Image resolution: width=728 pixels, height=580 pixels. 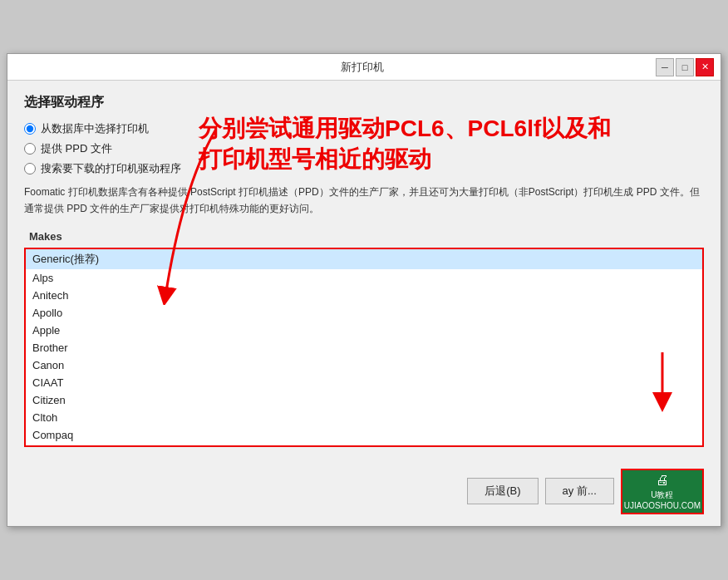 I want to click on list-item: Dai, so click(x=364, y=445).